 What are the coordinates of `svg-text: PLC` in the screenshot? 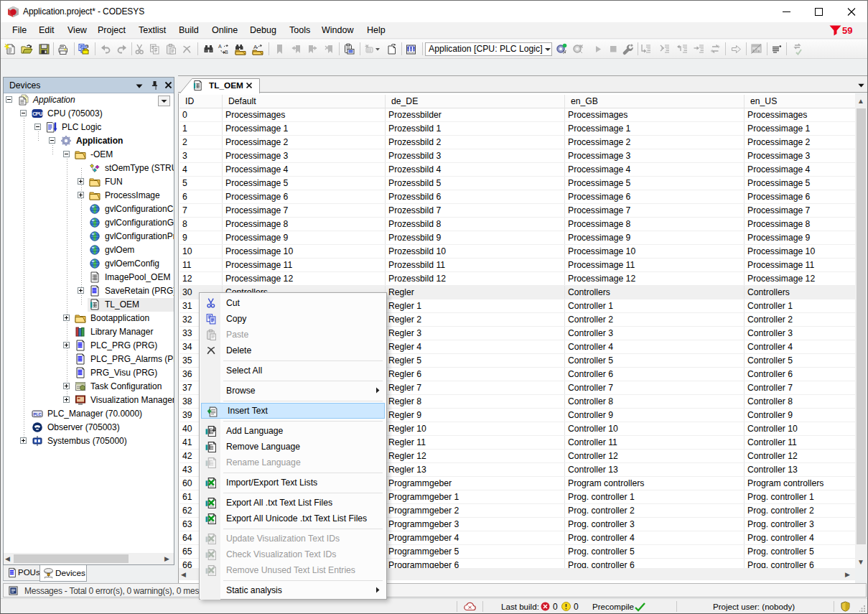 It's located at (37, 414).